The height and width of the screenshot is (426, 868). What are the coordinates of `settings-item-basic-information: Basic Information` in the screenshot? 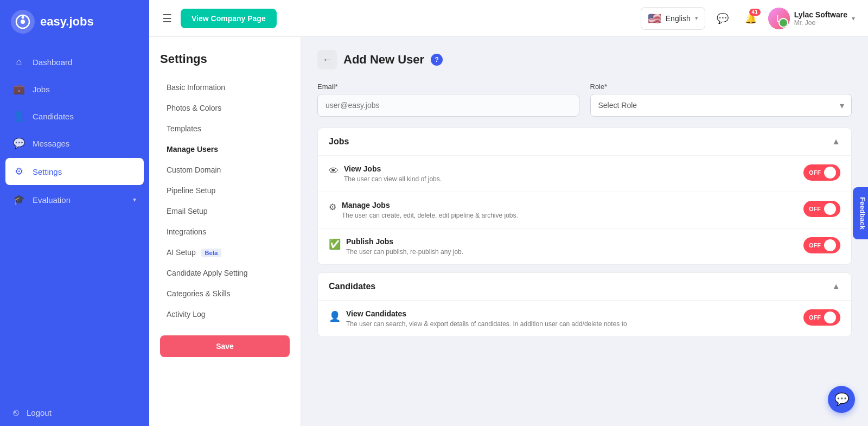 It's located at (225, 87).